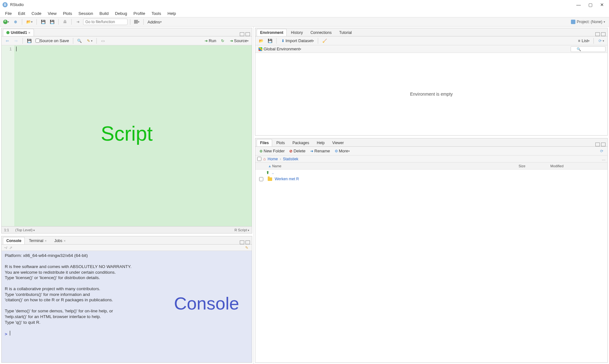  What do you see at coordinates (261, 41) in the screenshot?
I see `load-workspace-button: 📂` at bounding box center [261, 41].